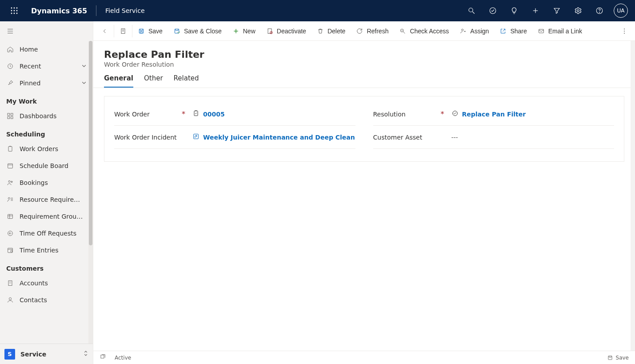 This screenshot has height=364, width=635. What do you see at coordinates (86, 354) in the screenshot?
I see `updown-icon` at bounding box center [86, 354].